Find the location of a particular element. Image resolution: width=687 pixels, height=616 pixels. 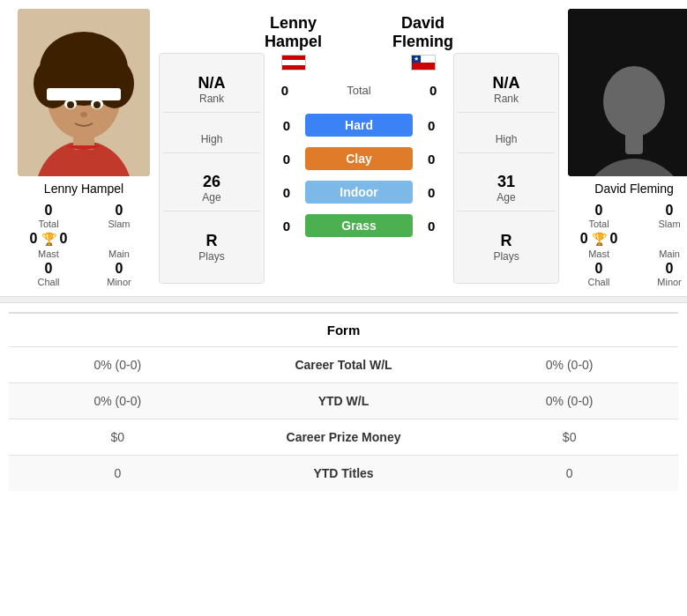

form-label-ytd-titles: YTD Titles is located at coordinates (344, 474).